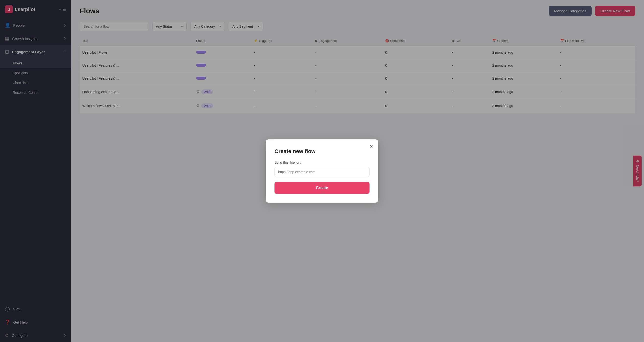 This screenshot has width=644, height=342. Describe the element at coordinates (322, 172) in the screenshot. I see `modal-url-input` at that location.